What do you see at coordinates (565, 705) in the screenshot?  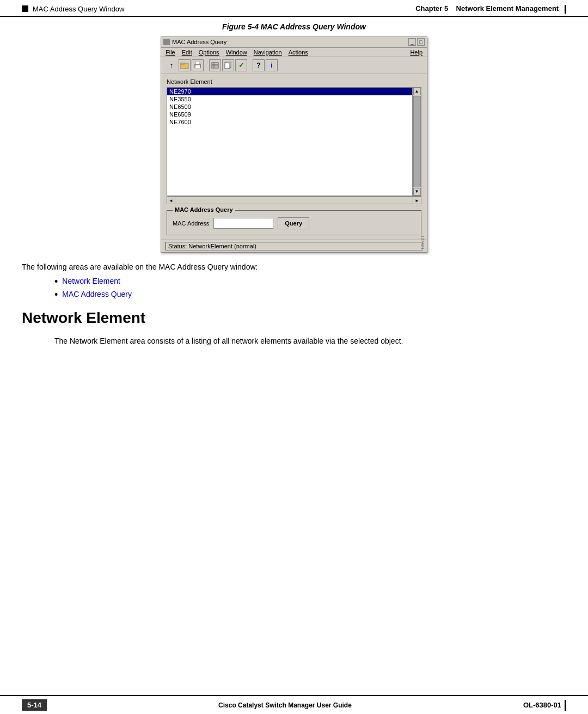 I see `footer-right-vbar` at bounding box center [565, 705].